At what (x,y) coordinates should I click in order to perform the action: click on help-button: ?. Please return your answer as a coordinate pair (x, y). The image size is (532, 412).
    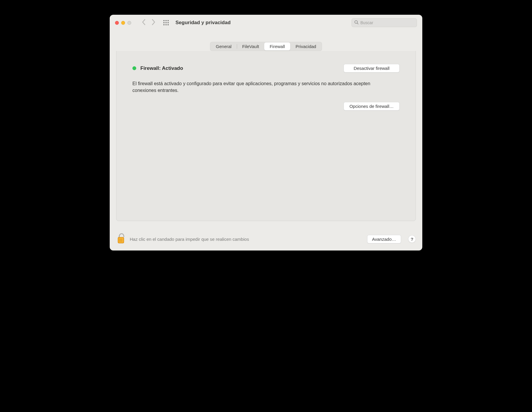
    Looking at the image, I should click on (412, 239).